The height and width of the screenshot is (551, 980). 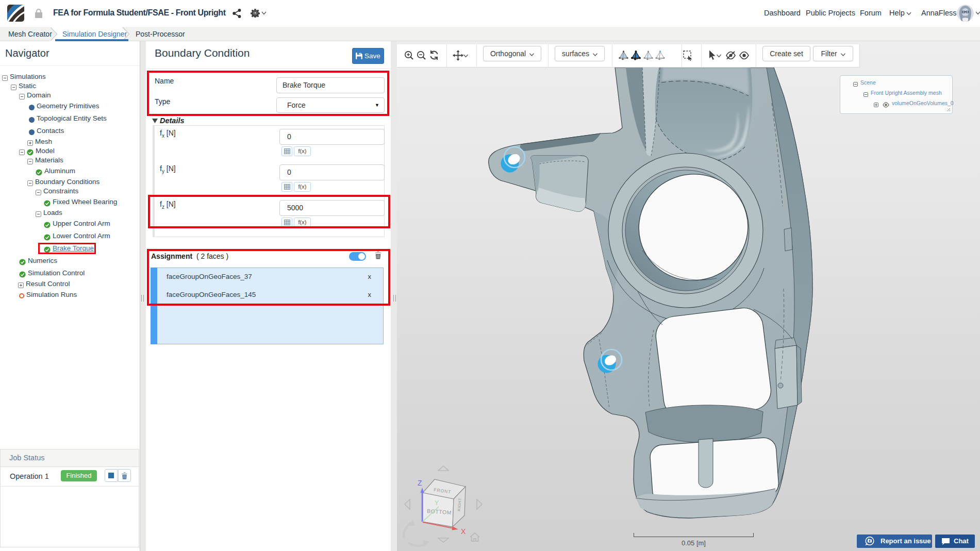 What do you see at coordinates (420, 483) in the screenshot?
I see `svg-text: Z` at bounding box center [420, 483].